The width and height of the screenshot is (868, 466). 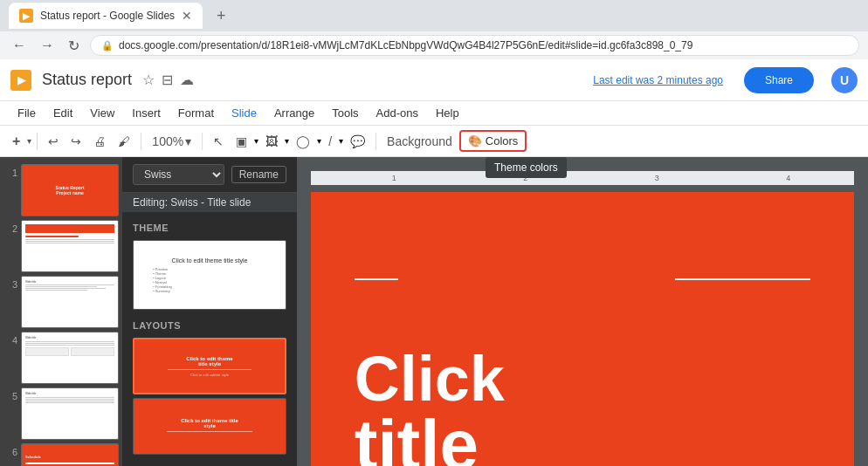 I want to click on add-slide-button: +, so click(x=16, y=141).